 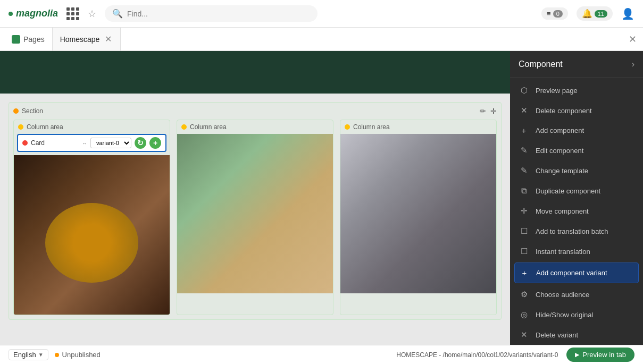 What do you see at coordinates (577, 294) in the screenshot?
I see `menu-item-choose-audience: ⚙ Choose audience` at bounding box center [577, 294].